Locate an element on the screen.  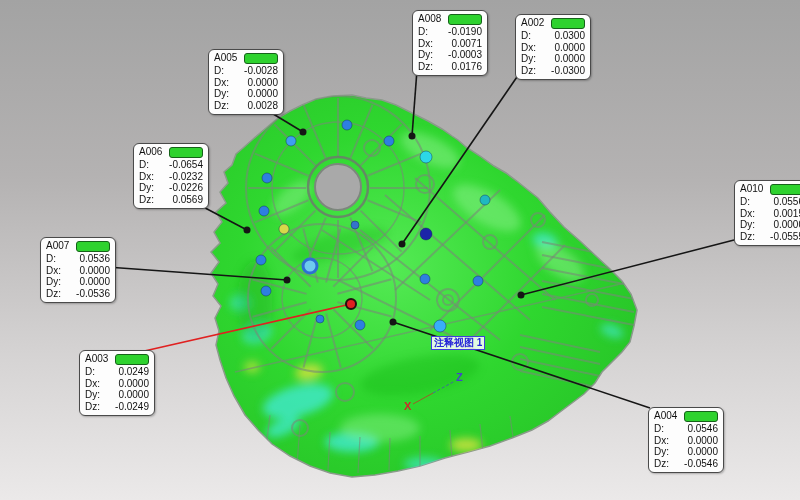
center-bore-hole is located at coordinates (338, 187).